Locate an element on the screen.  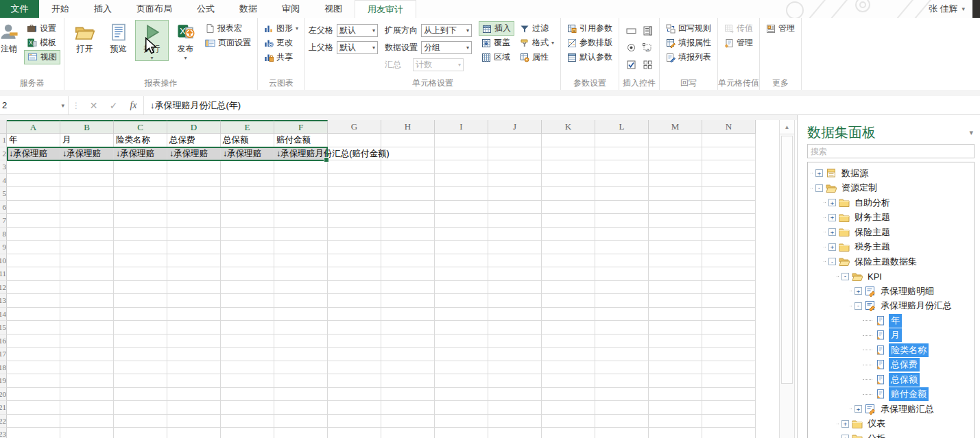
checkbox-control-button is located at coordinates (631, 64).